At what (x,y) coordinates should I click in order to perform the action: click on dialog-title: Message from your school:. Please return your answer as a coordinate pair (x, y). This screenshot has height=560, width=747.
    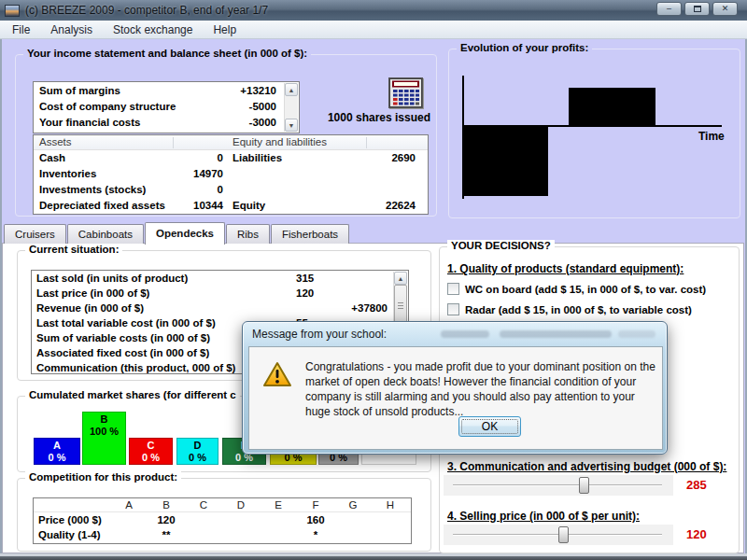
    Looking at the image, I should click on (319, 334).